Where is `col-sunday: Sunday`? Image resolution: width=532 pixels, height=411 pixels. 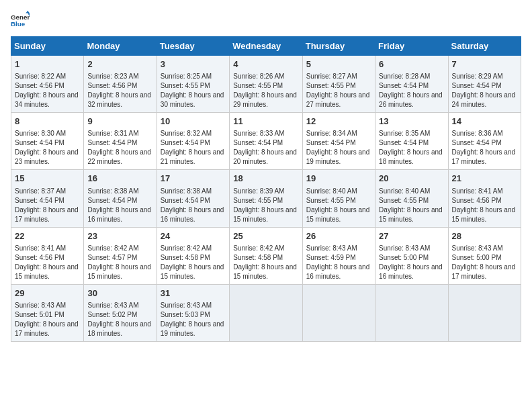 col-sunday: Sunday is located at coordinates (48, 46).